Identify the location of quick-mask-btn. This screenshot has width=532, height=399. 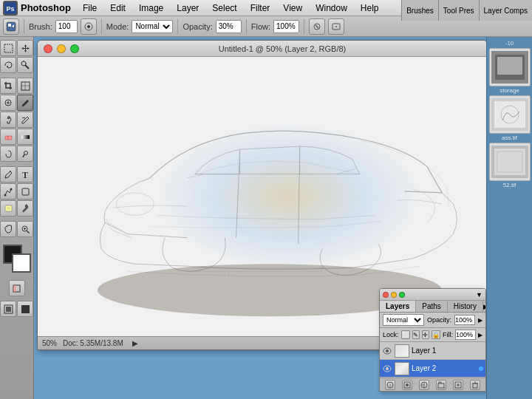
(17, 288).